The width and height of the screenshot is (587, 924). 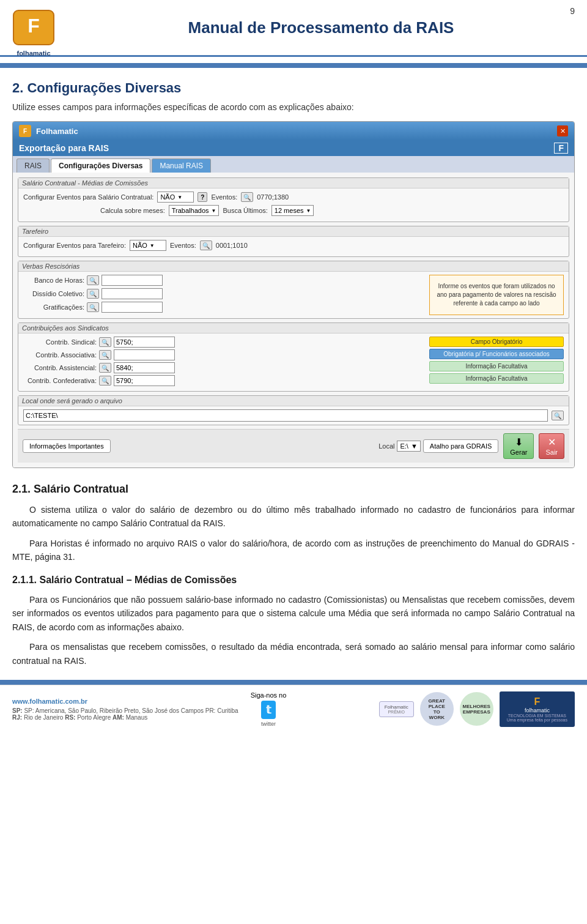 I want to click on section-2-1-1-p2: Para os mensalistas que recebem comissõe…, so click(x=294, y=654).